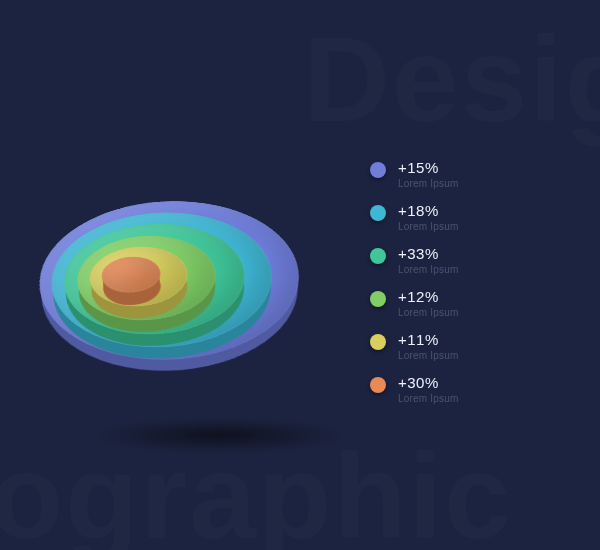  What do you see at coordinates (428, 382) in the screenshot?
I see `legend-value: +30%` at bounding box center [428, 382].